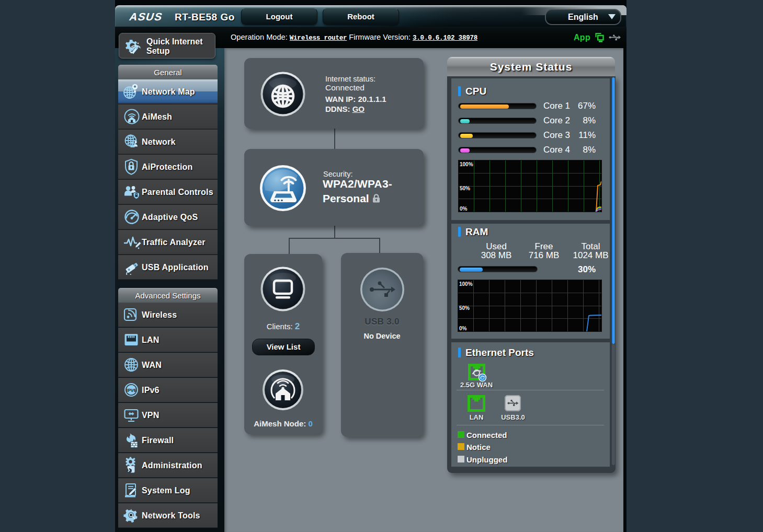  I want to click on svg-text: ASUS, so click(146, 16).